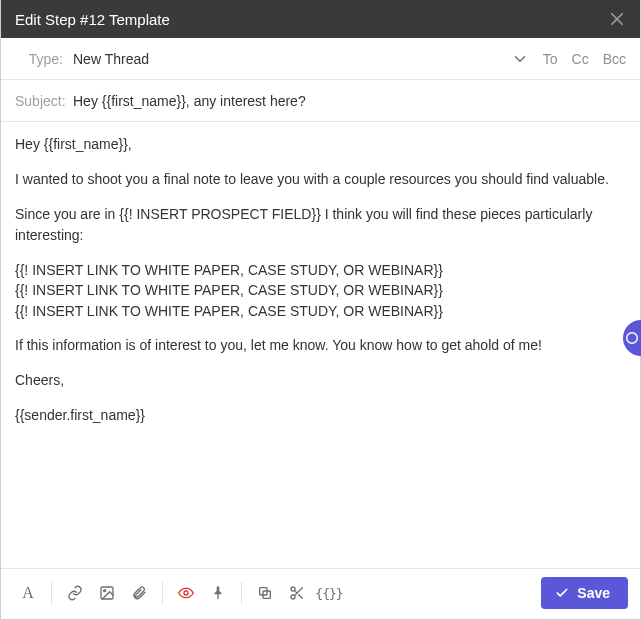 The image size is (641, 620). Describe the element at coordinates (320, 290) in the screenshot. I see `body-links: {{! INSERT LINK TO WHITE PAPER, CASE STU…` at that location.